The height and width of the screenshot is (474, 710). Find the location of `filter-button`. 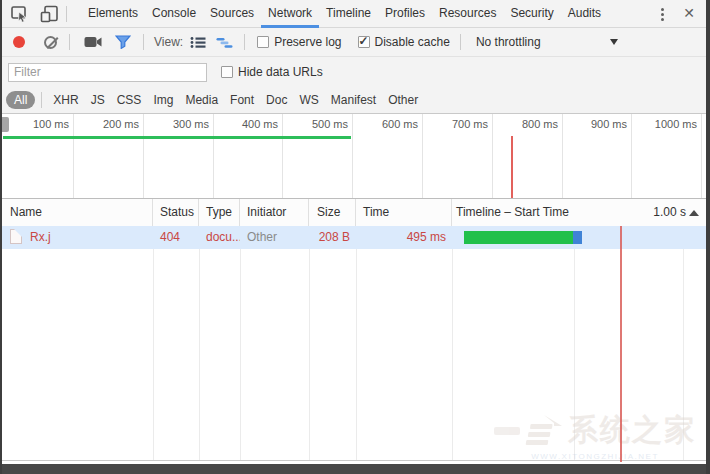

filter-button is located at coordinates (123, 42).